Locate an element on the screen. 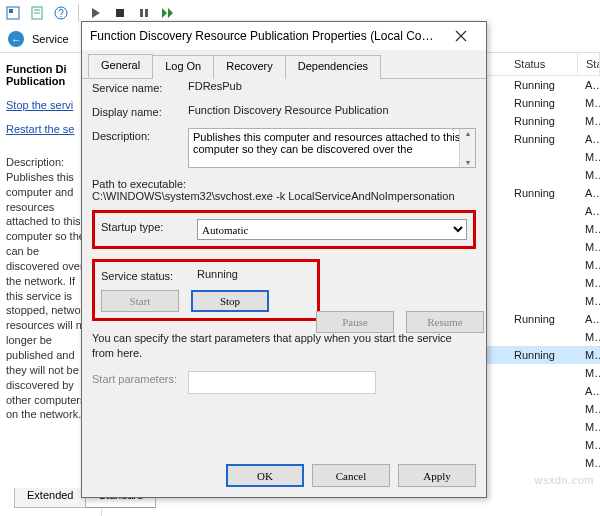  dialog-titlebar: Function Discovery Resource Publication … is located at coordinates (284, 36).